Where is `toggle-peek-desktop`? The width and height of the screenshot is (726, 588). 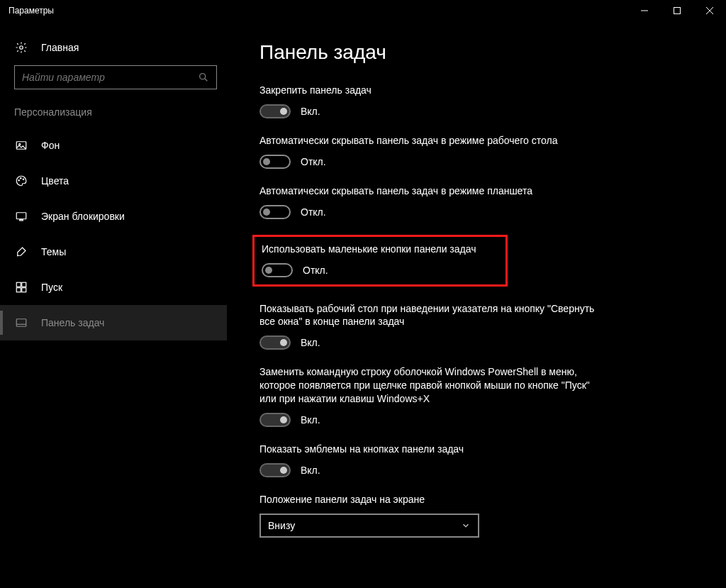
toggle-peek-desktop is located at coordinates (275, 343).